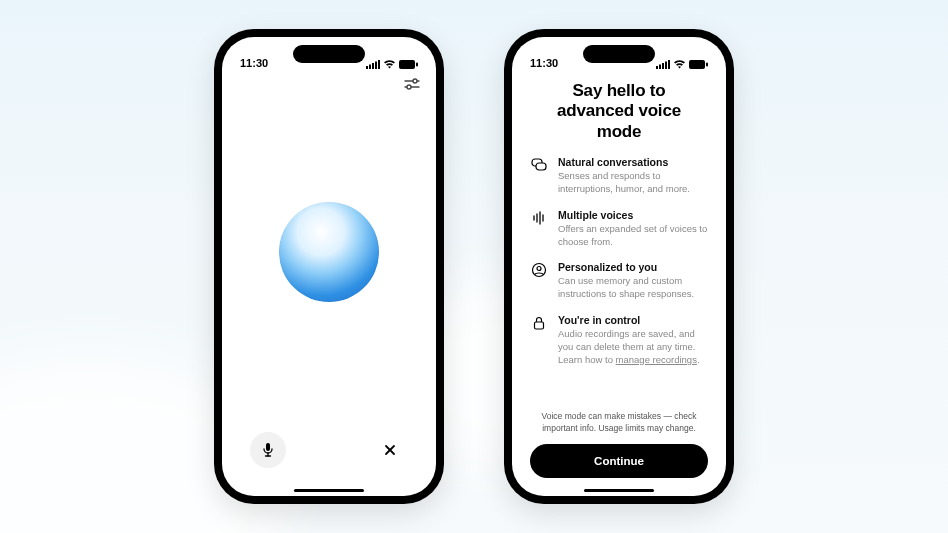 The image size is (948, 533). Describe the element at coordinates (329, 262) in the screenshot. I see `voice-orb-area` at that location.